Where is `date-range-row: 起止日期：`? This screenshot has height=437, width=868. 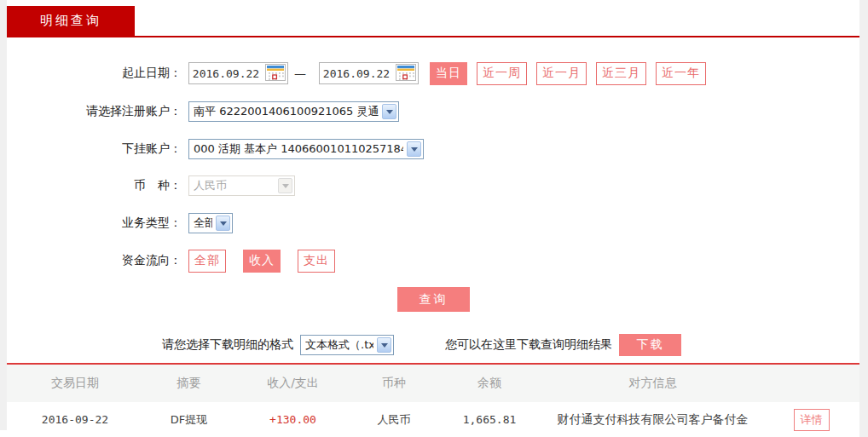
date-range-row: 起止日期： is located at coordinates (433, 73).